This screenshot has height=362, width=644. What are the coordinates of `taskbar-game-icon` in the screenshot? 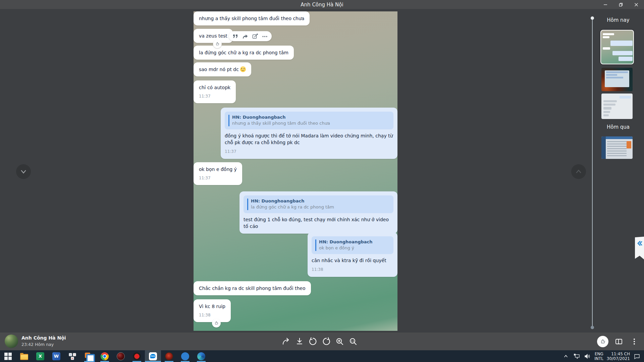 It's located at (169, 356).